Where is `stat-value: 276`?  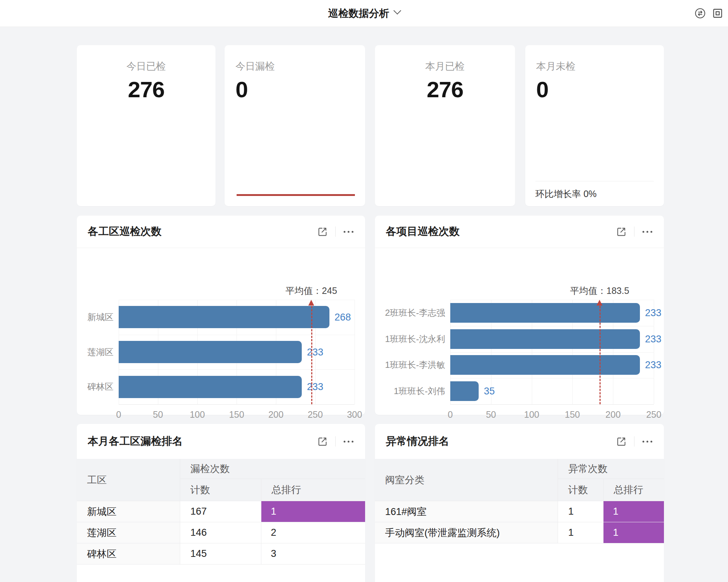
stat-value: 276 is located at coordinates (445, 90).